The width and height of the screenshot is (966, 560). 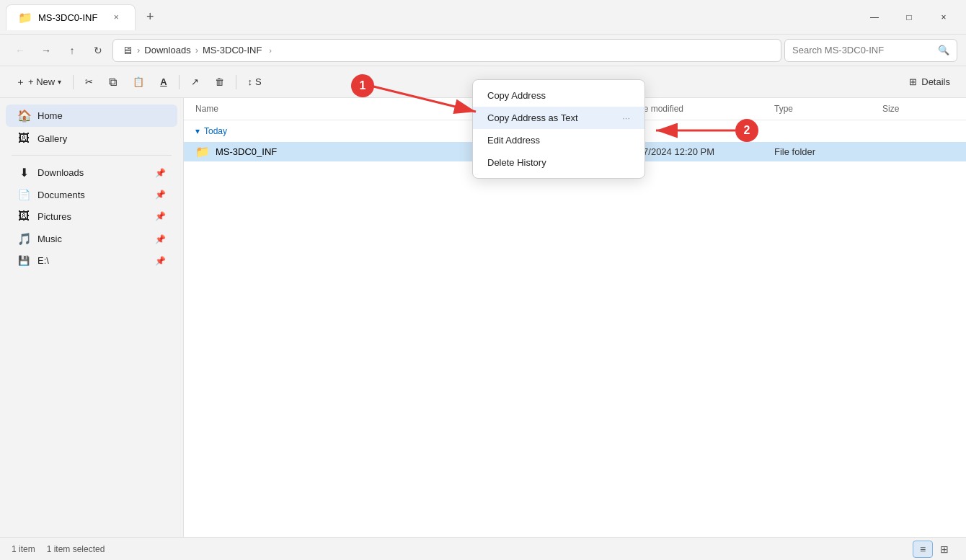 What do you see at coordinates (167, 50) in the screenshot?
I see `address-downloads: Downloads` at bounding box center [167, 50].